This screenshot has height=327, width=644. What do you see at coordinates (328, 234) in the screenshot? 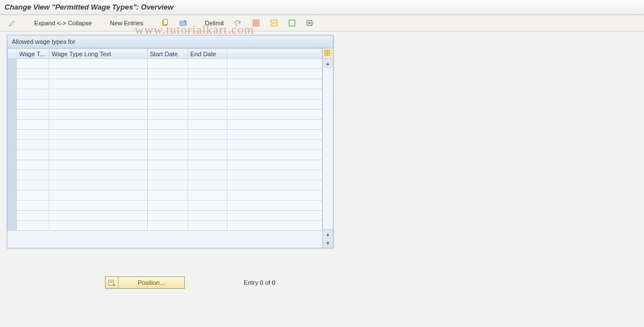
I see `scroll-down-step-button: ▲` at bounding box center [328, 234].